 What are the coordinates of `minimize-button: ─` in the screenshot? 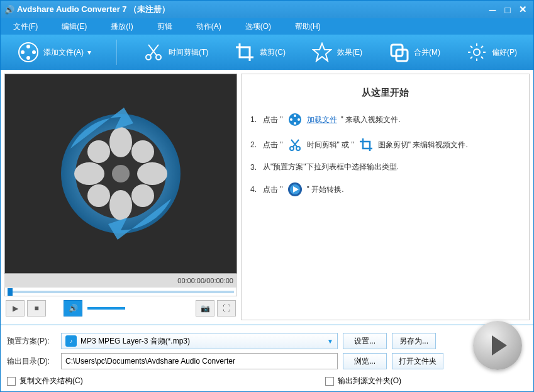 It's located at (492, 9).